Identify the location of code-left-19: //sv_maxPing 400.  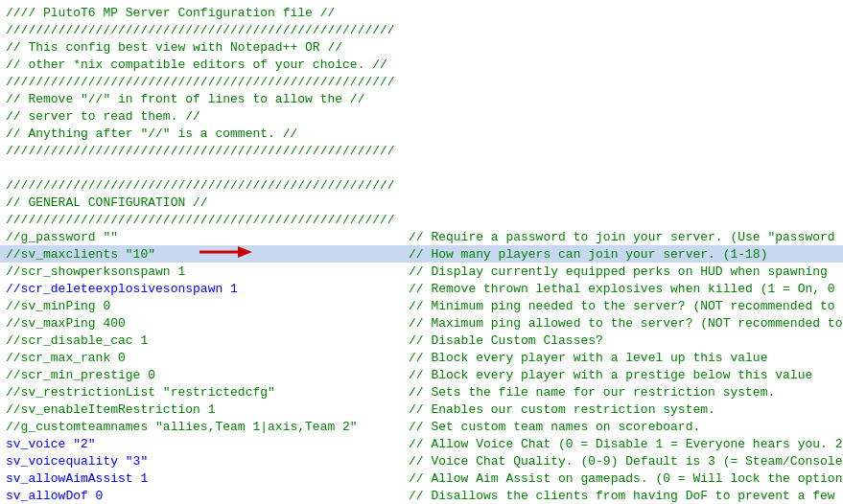
(207, 324).